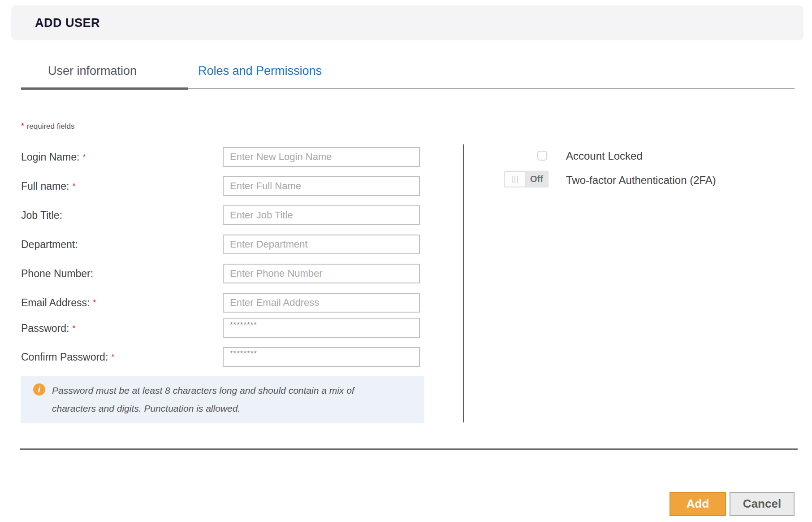 The width and height of the screenshot is (812, 522). What do you see at coordinates (92, 71) in the screenshot?
I see `tab-user-information: User information` at bounding box center [92, 71].